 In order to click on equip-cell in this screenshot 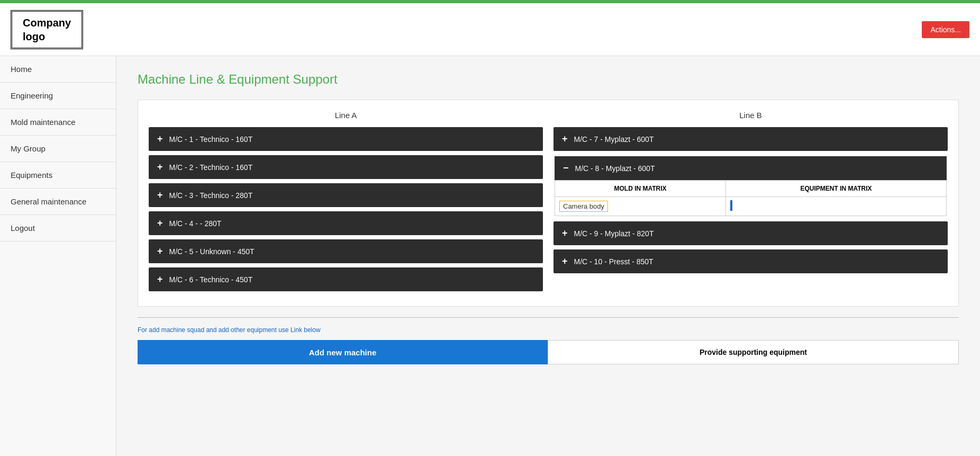, I will do `click(836, 207)`.